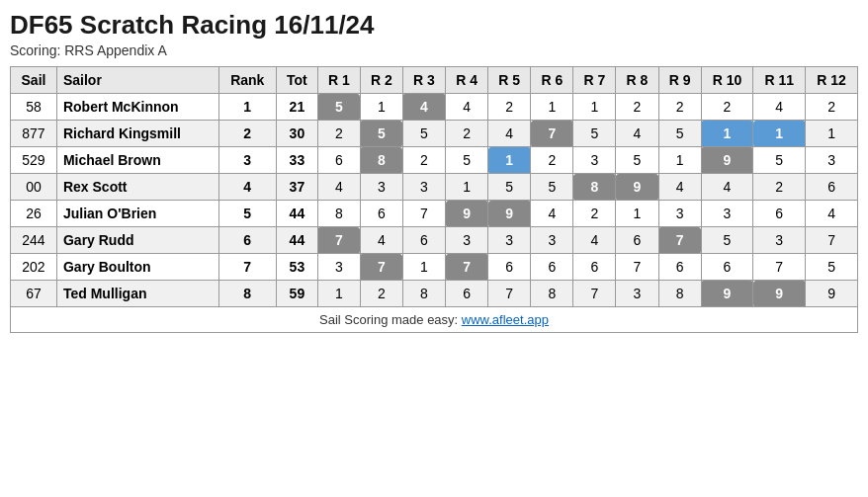 The image size is (868, 497). Describe the element at coordinates (34, 134) in the screenshot. I see `sail-number: 877` at that location.